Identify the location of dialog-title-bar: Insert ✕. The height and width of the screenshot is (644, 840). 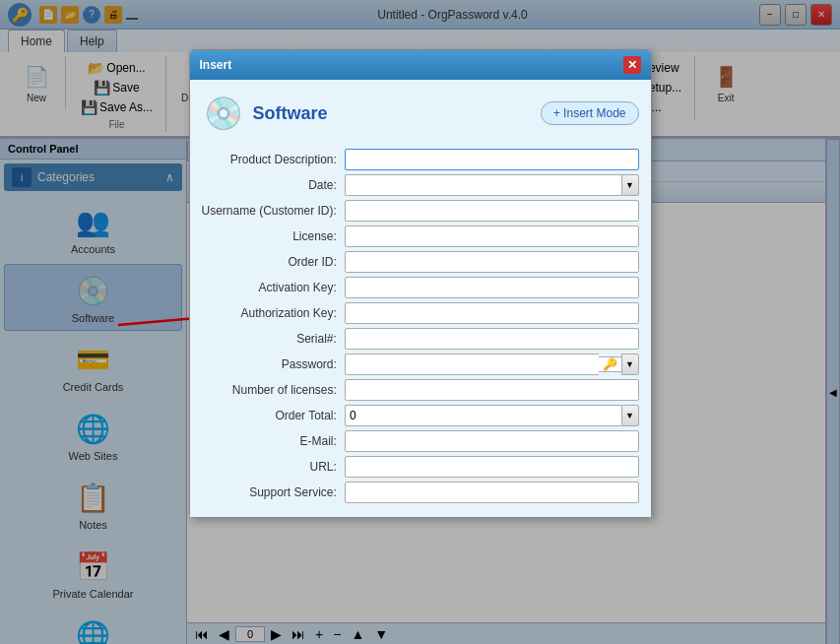
(420, 65).